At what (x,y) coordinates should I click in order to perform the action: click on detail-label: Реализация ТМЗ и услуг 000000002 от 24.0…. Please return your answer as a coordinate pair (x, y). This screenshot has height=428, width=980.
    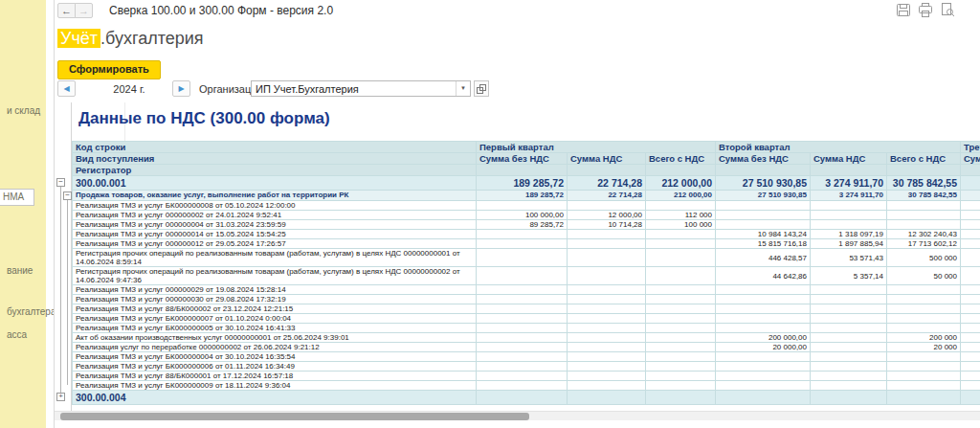
    Looking at the image, I should click on (275, 215).